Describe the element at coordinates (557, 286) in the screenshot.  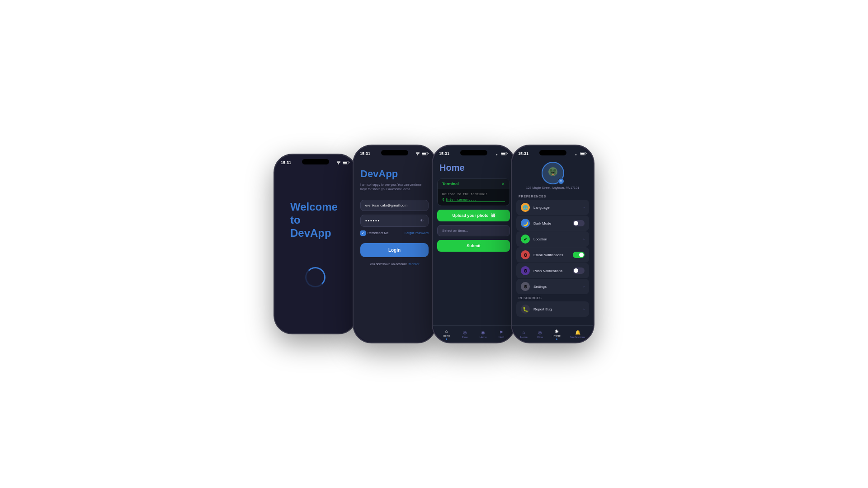
I see `settings-label: Settings` at that location.